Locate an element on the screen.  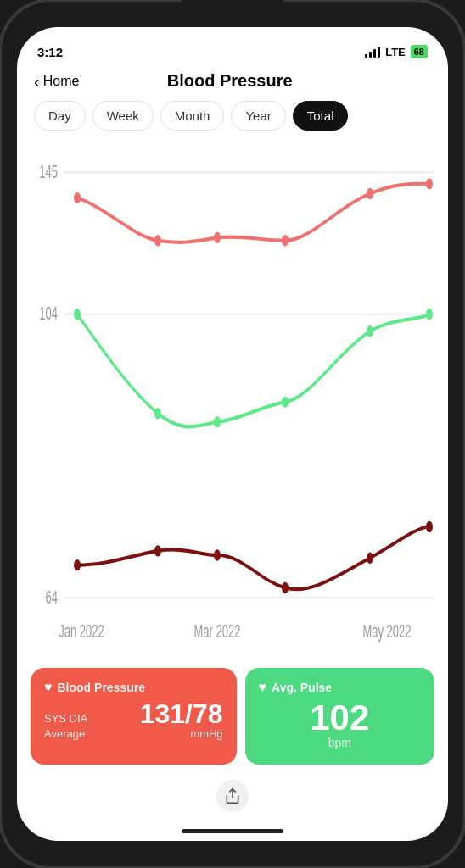
tab-week: Week is located at coordinates (123, 115).